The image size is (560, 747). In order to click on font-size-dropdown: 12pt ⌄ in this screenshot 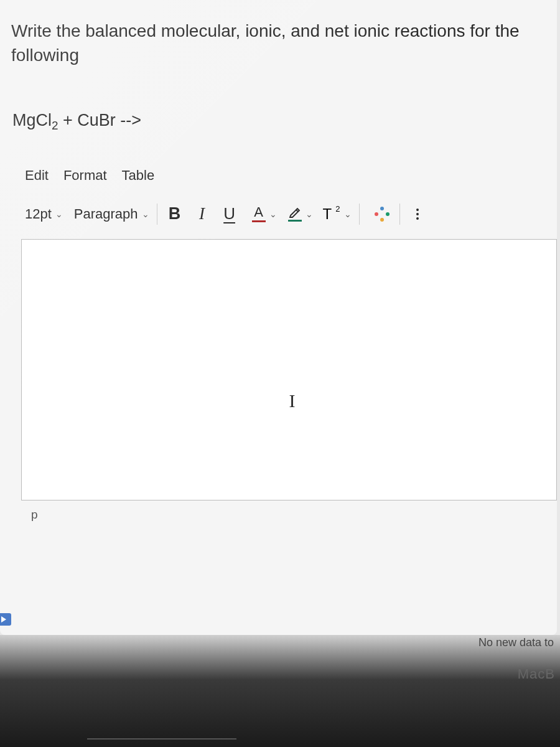, I will do `click(44, 214)`.